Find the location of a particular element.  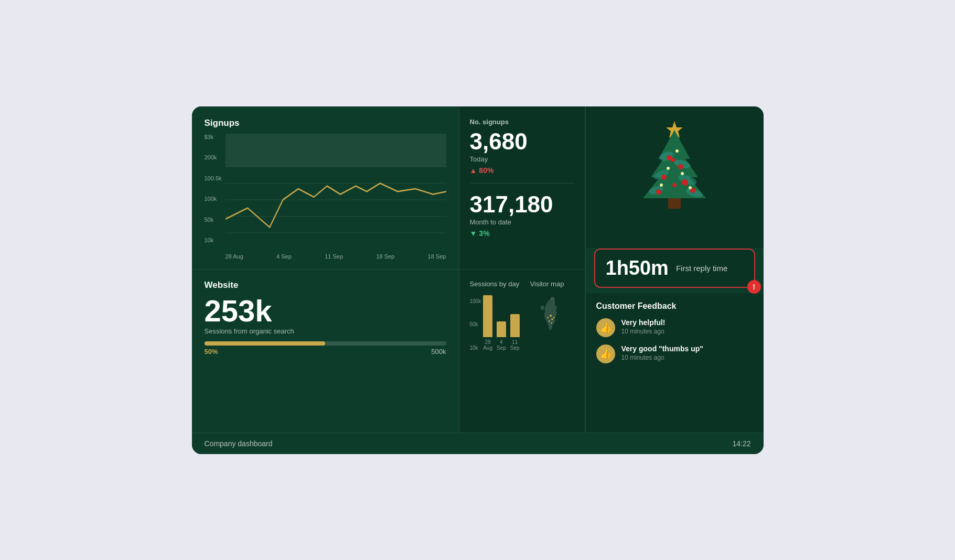

feedback-text-2: Very good "thumbs up" is located at coordinates (662, 349).